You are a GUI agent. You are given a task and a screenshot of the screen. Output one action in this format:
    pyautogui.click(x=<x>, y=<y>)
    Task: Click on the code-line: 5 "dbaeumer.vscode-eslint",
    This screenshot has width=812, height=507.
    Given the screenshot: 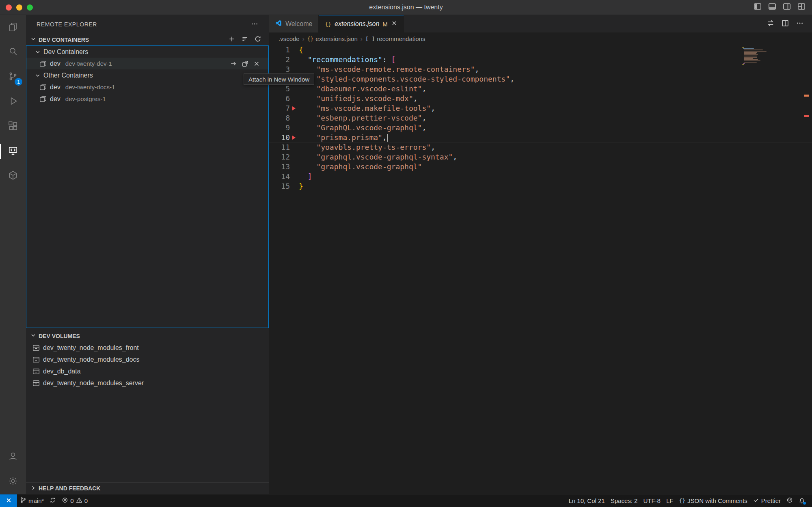 What is the action you would take?
    pyautogui.click(x=540, y=89)
    